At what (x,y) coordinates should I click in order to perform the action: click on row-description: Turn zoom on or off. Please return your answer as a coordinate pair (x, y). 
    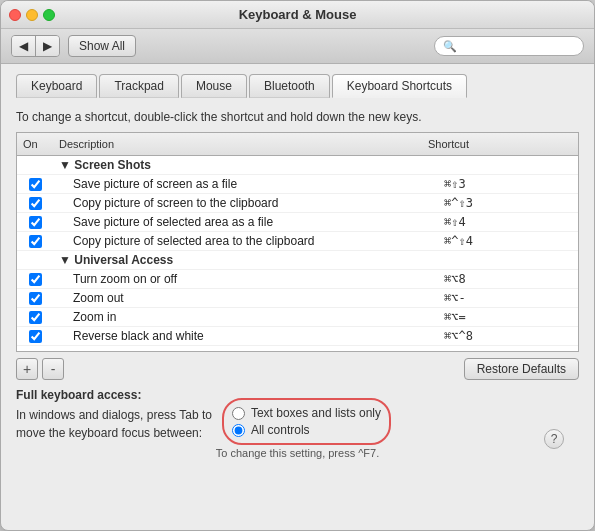
    Looking at the image, I should click on (246, 279).